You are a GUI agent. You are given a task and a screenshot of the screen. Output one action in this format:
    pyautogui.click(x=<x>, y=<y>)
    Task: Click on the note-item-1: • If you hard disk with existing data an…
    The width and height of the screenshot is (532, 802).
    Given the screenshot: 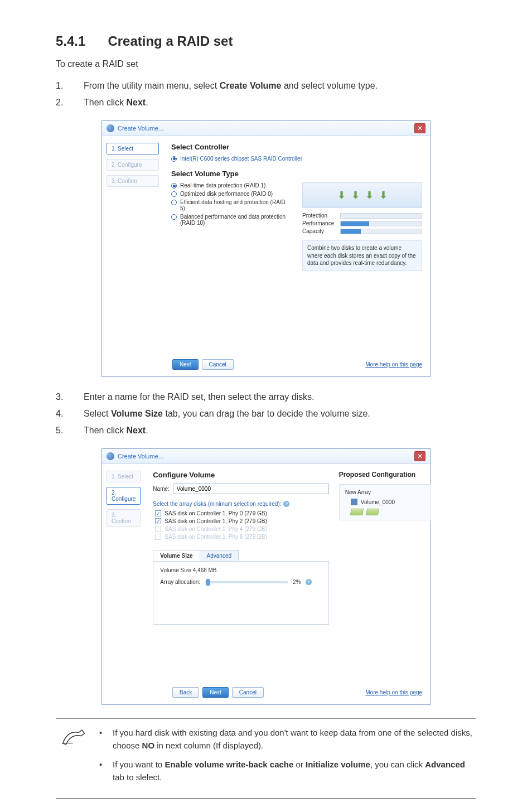 What is the action you would take?
    pyautogui.click(x=287, y=740)
    